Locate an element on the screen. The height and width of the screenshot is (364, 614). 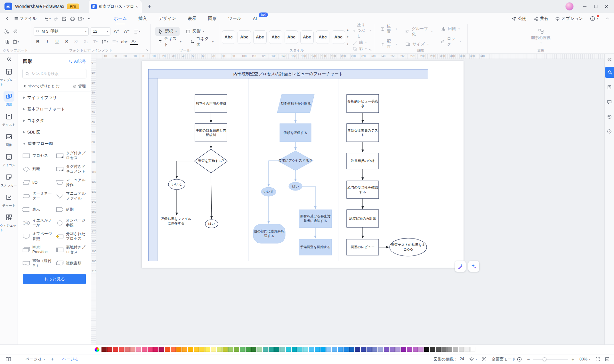
style-preset-1: Abc is located at coordinates (229, 37).